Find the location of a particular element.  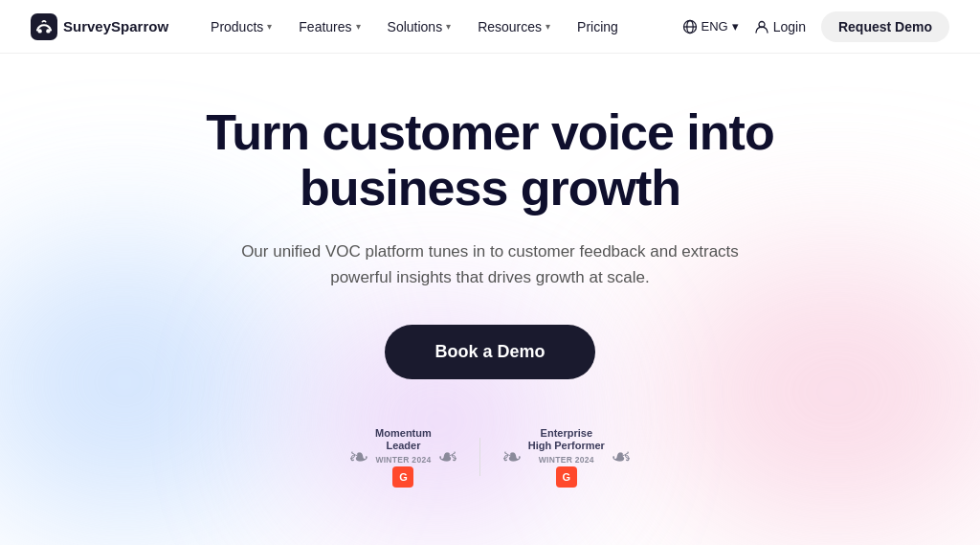

nav-features: Features ▾ is located at coordinates (329, 27).